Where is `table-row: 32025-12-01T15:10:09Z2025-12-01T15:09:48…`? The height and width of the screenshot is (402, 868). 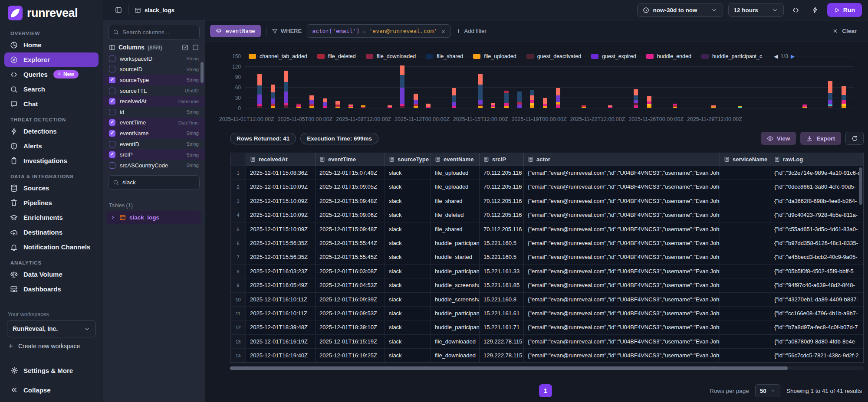
table-row: 32025-12-01T15:10:09Z2025-12-01T15:09:48… is located at coordinates (547, 201).